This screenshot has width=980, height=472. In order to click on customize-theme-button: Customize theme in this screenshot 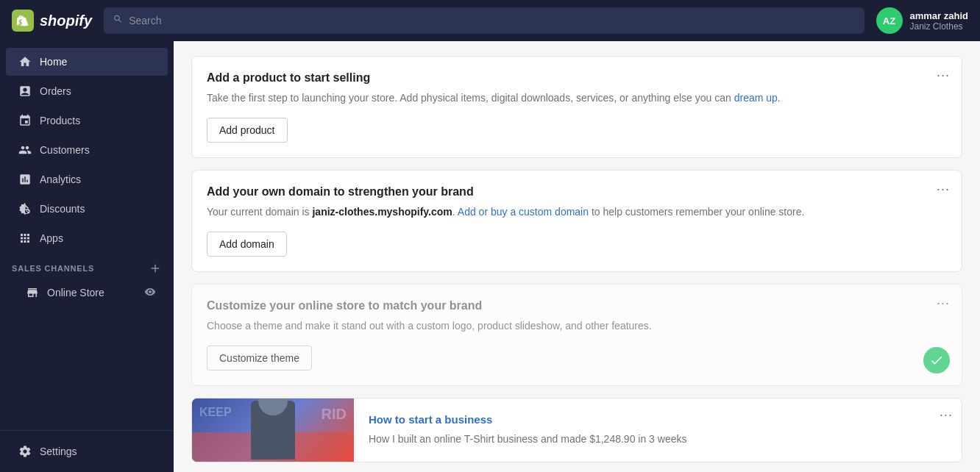, I will do `click(259, 358)`.